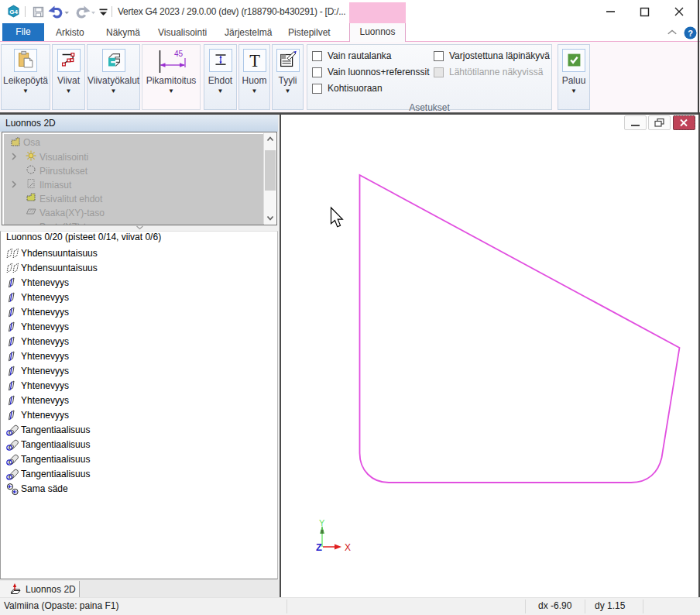 This screenshot has height=615, width=700. What do you see at coordinates (348, 548) in the screenshot?
I see `svg-text: X` at bounding box center [348, 548].